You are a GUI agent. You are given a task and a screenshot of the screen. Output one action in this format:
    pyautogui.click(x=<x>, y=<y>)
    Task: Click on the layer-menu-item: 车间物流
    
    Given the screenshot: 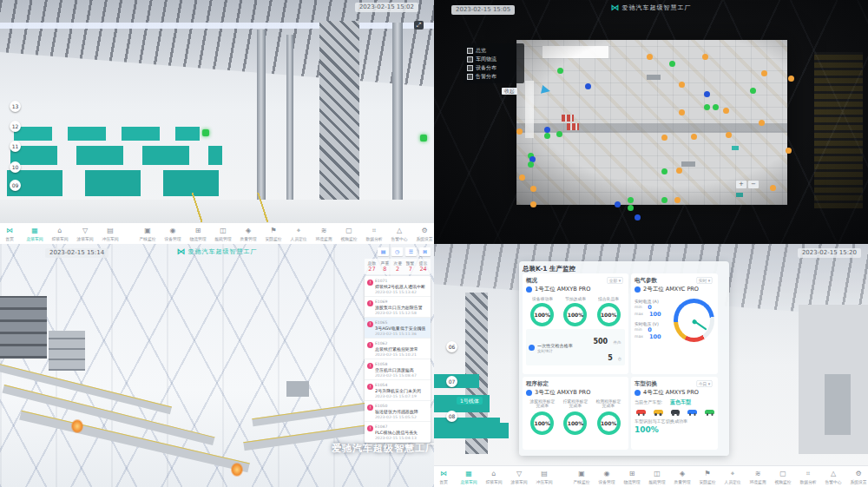 What is the action you would take?
    pyautogui.click(x=494, y=59)
    